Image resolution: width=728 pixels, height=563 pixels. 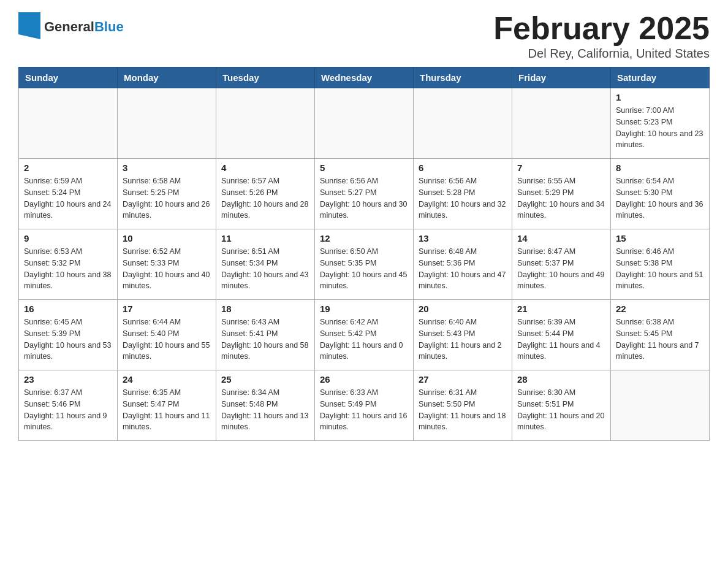 What do you see at coordinates (364, 78) in the screenshot?
I see `day-of-week-header: Wednesday` at bounding box center [364, 78].